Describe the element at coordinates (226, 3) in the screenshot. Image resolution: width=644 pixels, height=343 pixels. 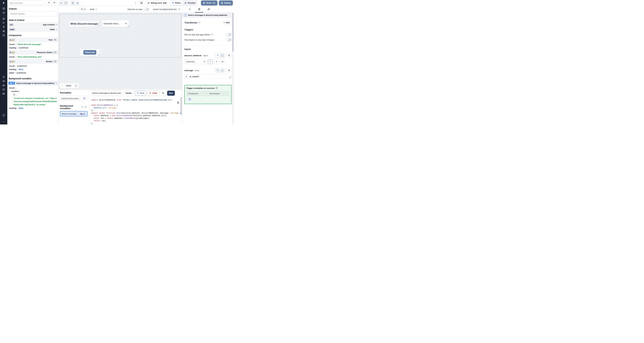
I see `deploy-button: Deploy` at that location.